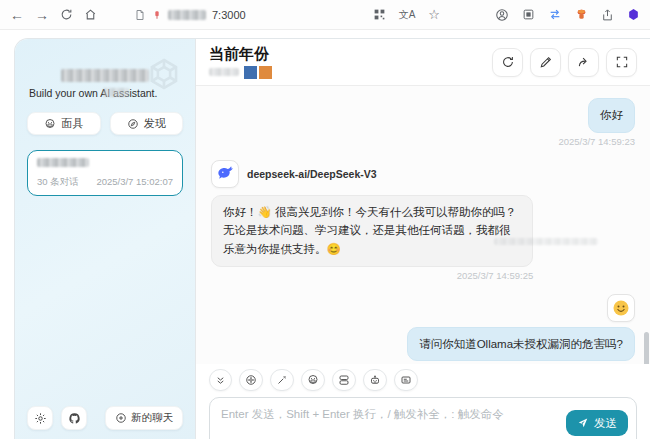 The image size is (650, 439). I want to click on pin-extension-icon, so click(157, 15).